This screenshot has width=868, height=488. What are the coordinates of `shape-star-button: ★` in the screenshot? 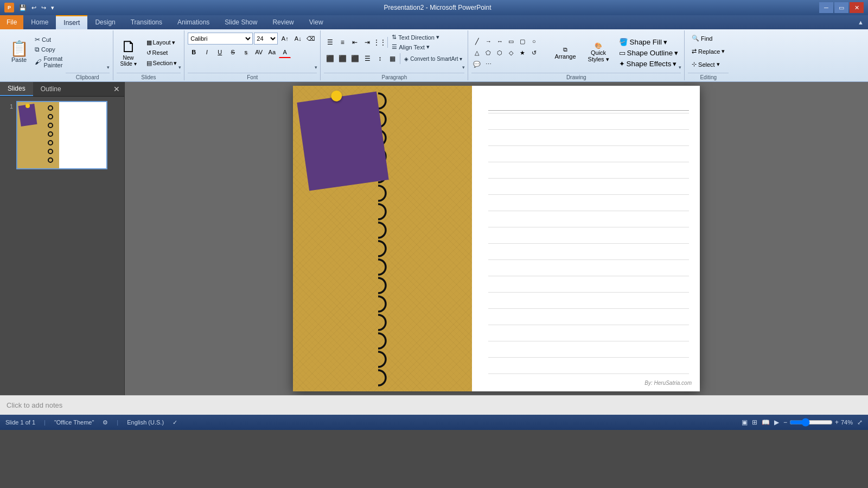 It's located at (522, 53).